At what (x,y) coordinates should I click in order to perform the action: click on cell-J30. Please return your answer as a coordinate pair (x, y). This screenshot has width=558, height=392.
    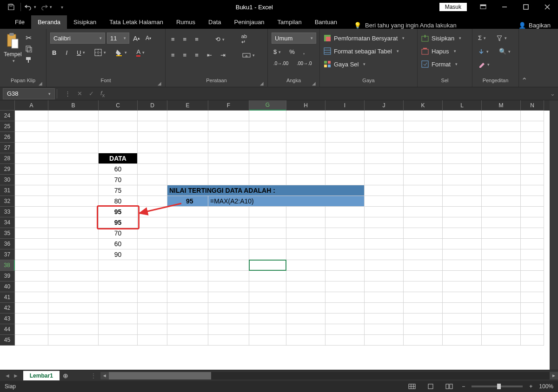
    Looking at the image, I should click on (384, 180).